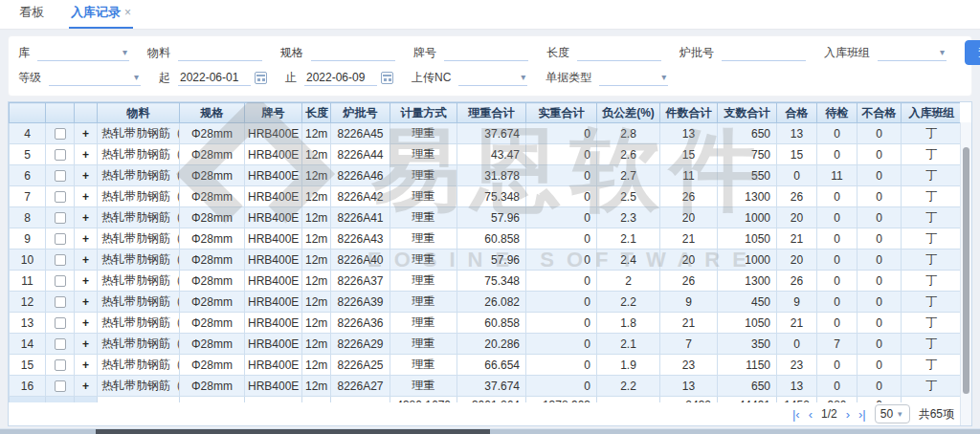 This screenshot has height=434, width=980. I want to click on inbound-team-select: ▾, so click(912, 53).